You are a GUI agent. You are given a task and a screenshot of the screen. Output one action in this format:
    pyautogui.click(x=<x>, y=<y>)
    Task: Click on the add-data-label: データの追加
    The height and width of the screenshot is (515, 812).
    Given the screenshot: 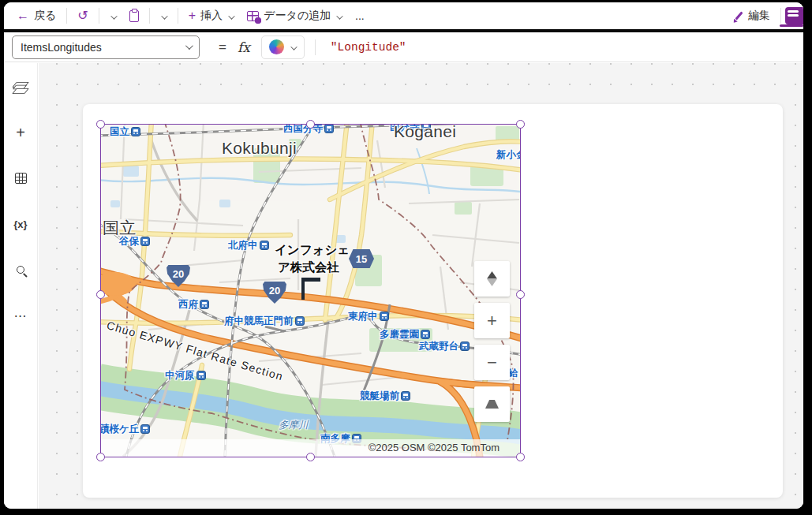 What is the action you would take?
    pyautogui.click(x=297, y=16)
    